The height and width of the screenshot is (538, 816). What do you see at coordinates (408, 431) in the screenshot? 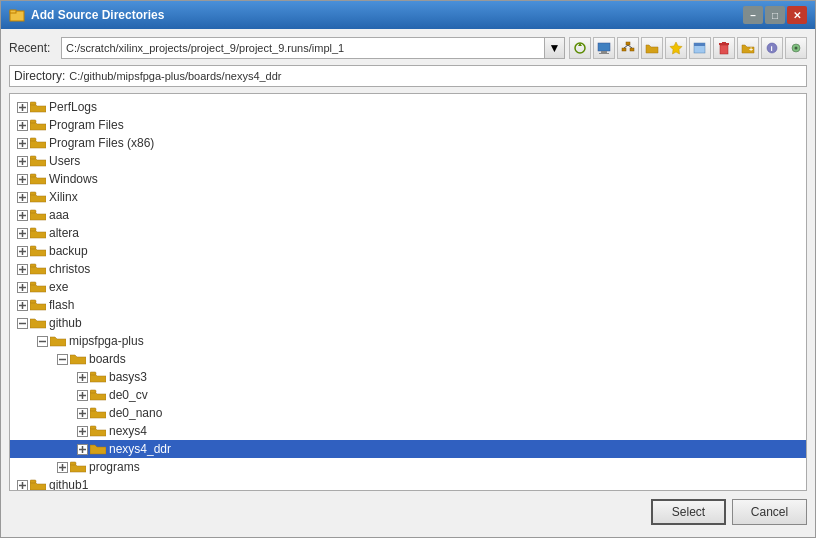
I see `tree-node-nexys4: nexys4` at bounding box center [408, 431].